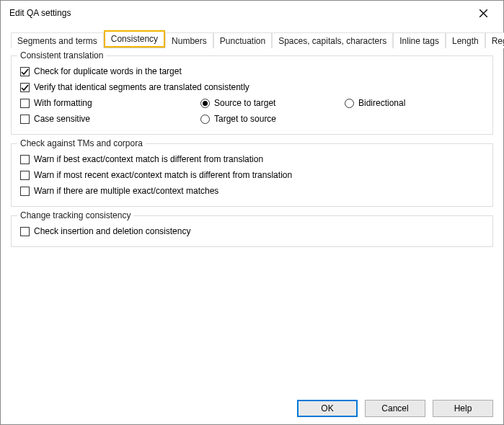 The width and height of the screenshot is (504, 425). What do you see at coordinates (382, 103) in the screenshot?
I see `label-bidirectional: Bidirectional` at bounding box center [382, 103].